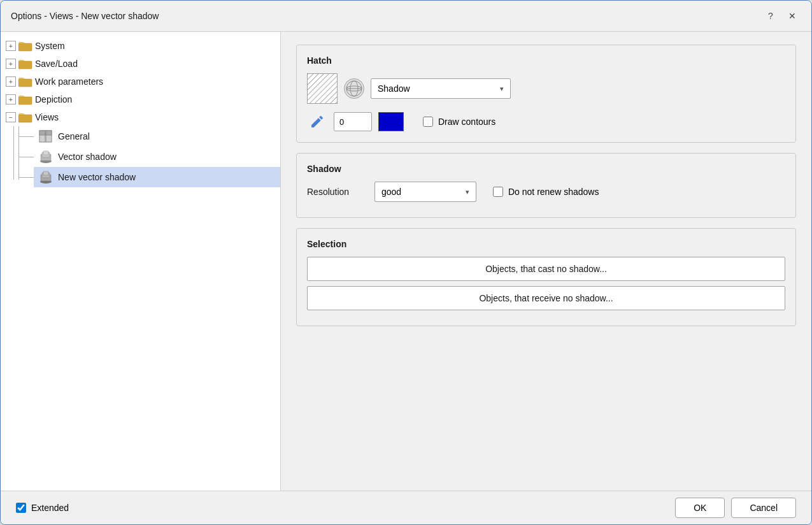 The width and height of the screenshot is (812, 525). What do you see at coordinates (317, 122) in the screenshot?
I see `pencil-svg` at bounding box center [317, 122].